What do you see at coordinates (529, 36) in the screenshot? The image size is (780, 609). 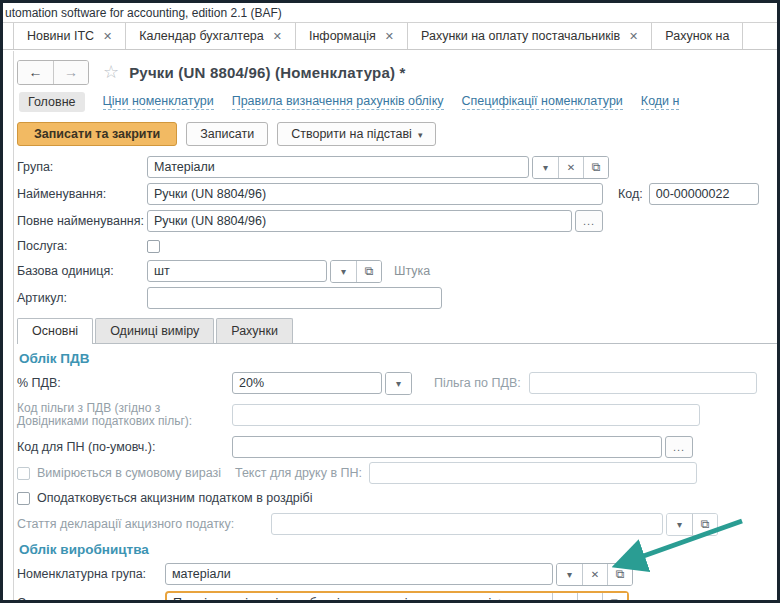 I see `tab-rakhunky-oplatu: Рахунки на оплату постачальників ✕` at bounding box center [529, 36].